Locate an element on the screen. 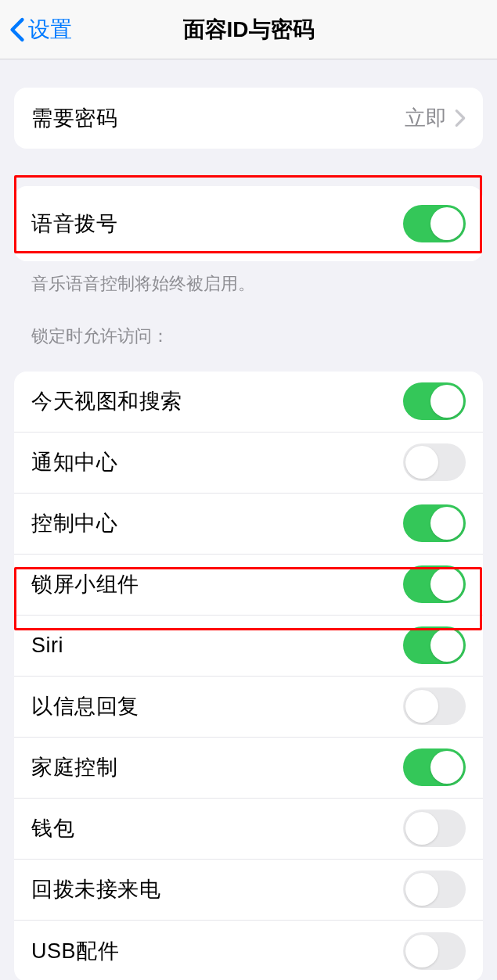  lock-item-label: 家庭控制 is located at coordinates (74, 767).